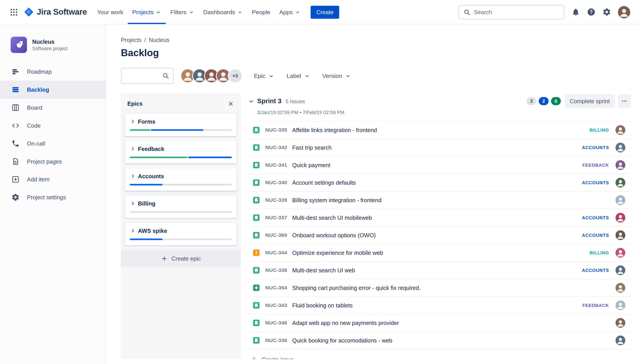 The height and width of the screenshot is (364, 640). I want to click on create-epic-button: Create epic, so click(181, 258).